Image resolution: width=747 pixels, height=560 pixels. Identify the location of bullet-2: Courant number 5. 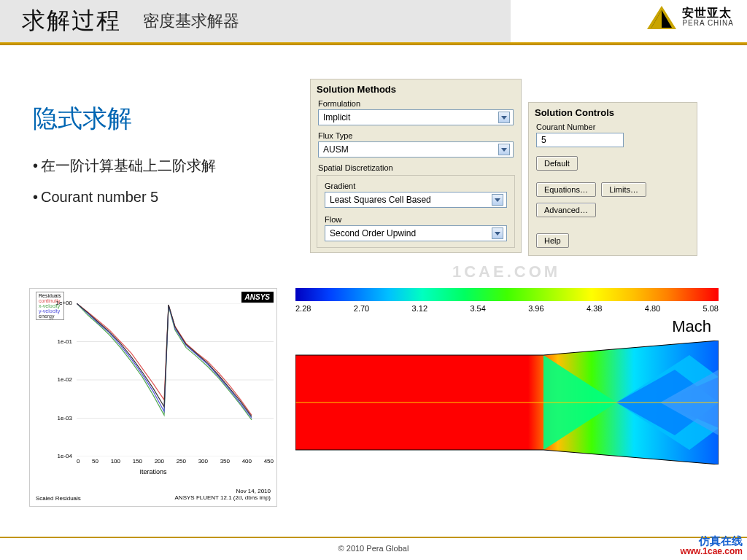
(164, 197).